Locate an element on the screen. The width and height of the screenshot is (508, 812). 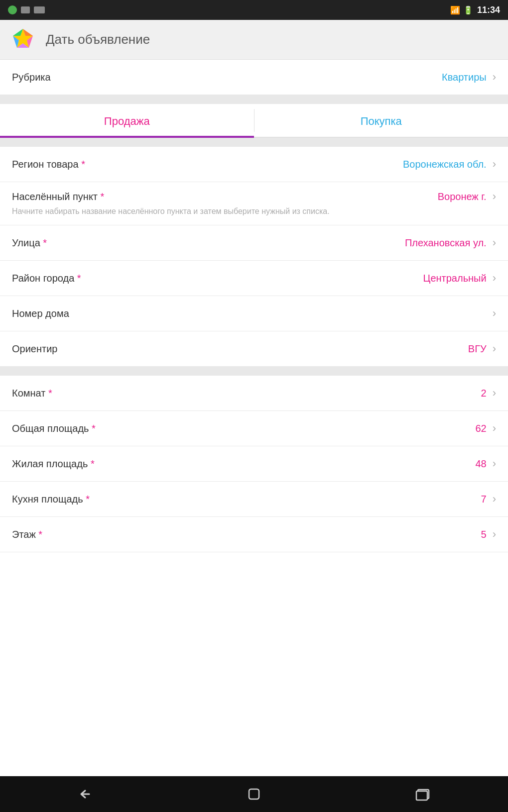
home-button is located at coordinates (254, 794).